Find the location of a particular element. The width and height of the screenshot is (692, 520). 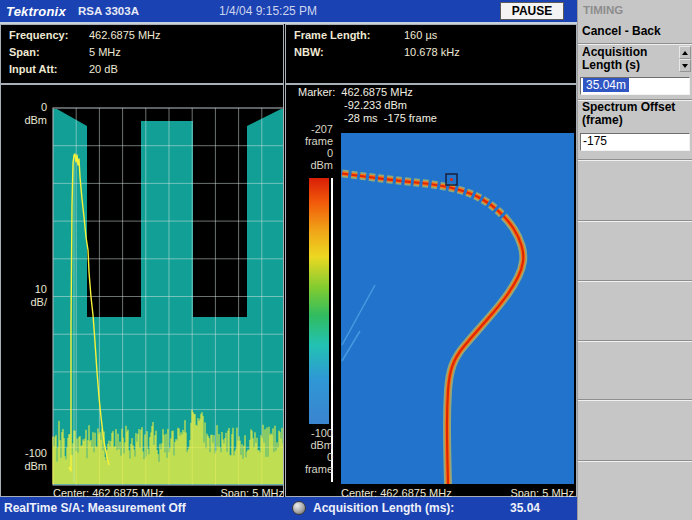

stepper-down-button is located at coordinates (685, 66).